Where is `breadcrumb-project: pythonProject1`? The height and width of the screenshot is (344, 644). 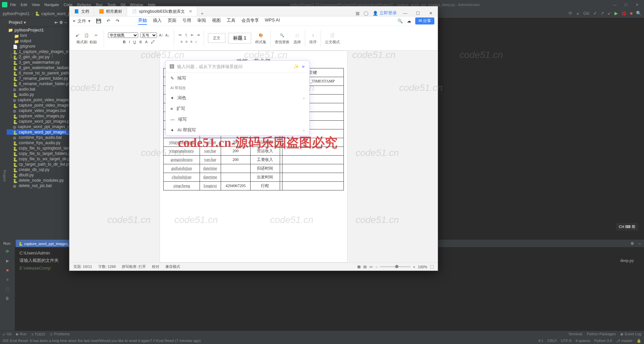
breadcrumb-project: pythonProject1 is located at coordinates (16, 14).